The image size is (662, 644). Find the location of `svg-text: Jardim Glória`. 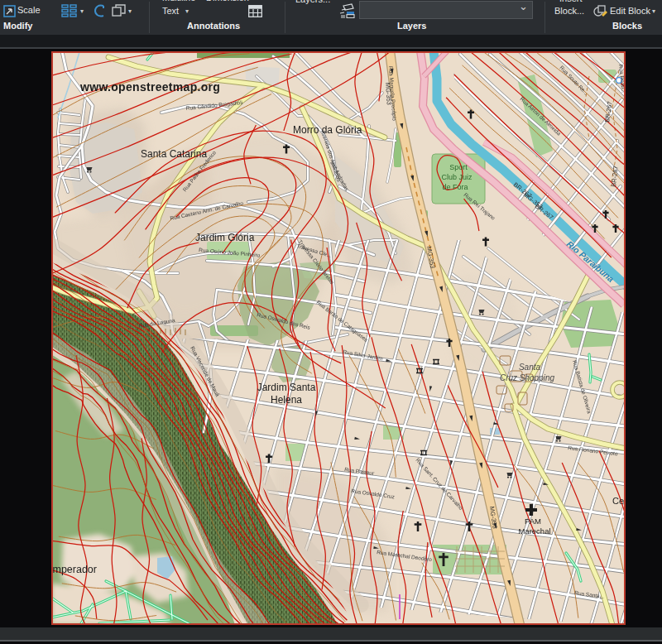

svg-text: Jardim Glória is located at coordinates (225, 238).